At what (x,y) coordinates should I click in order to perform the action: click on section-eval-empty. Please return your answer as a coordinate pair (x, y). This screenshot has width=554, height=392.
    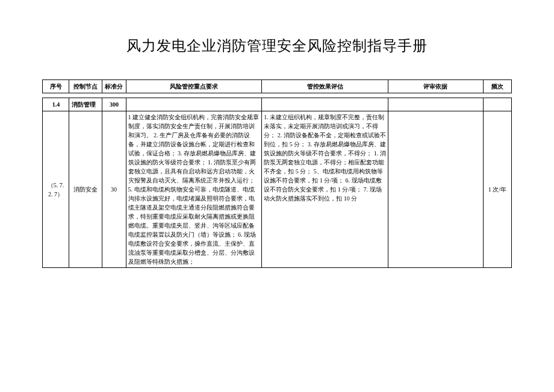
    Looking at the image, I should click on (325, 105).